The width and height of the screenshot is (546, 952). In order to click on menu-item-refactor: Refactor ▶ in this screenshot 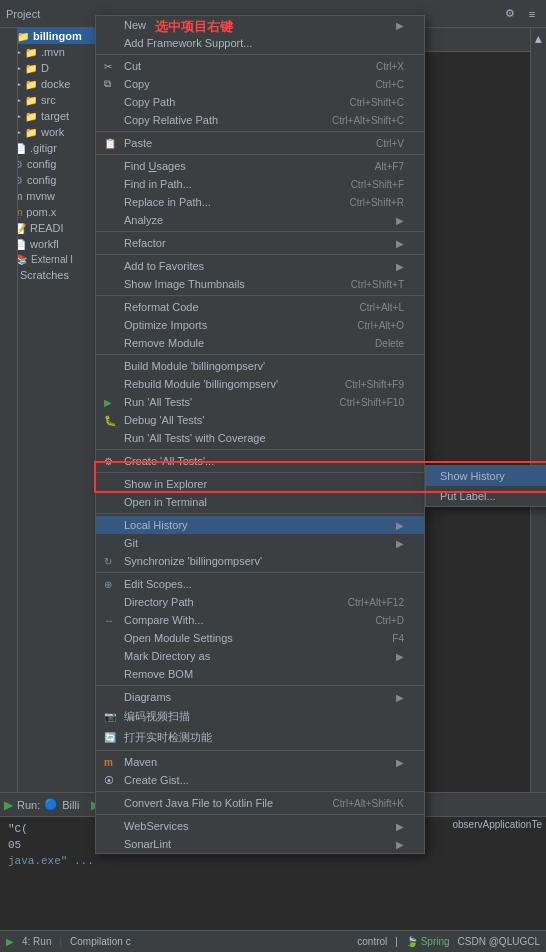, I will do `click(260, 243)`.